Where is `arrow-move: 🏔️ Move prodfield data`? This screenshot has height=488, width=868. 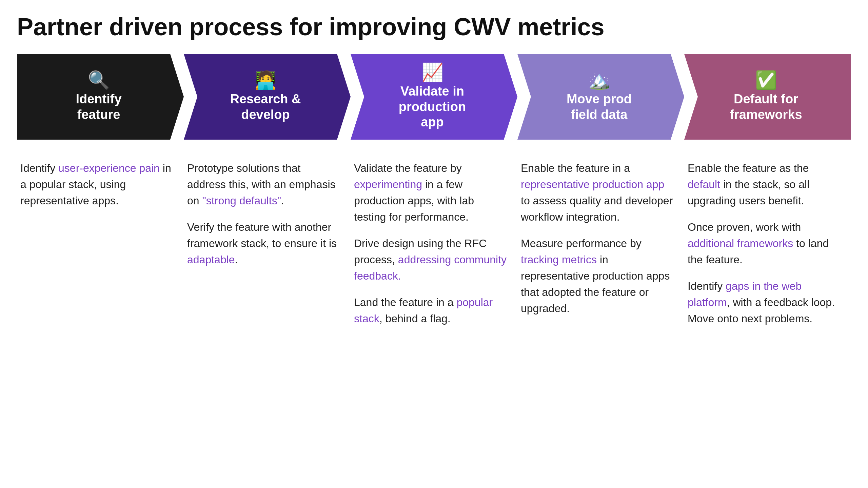 arrow-move: 🏔️ Move prodfield data is located at coordinates (601, 97).